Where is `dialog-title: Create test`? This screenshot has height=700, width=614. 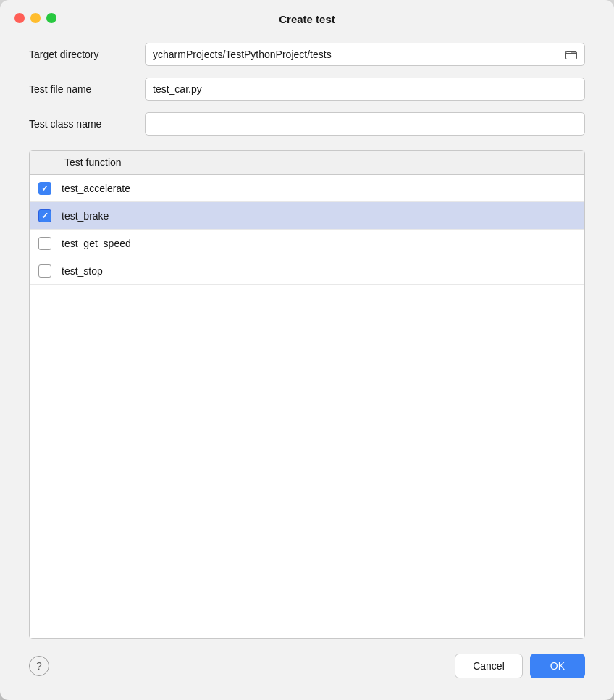
dialog-title: Create test is located at coordinates (307, 19).